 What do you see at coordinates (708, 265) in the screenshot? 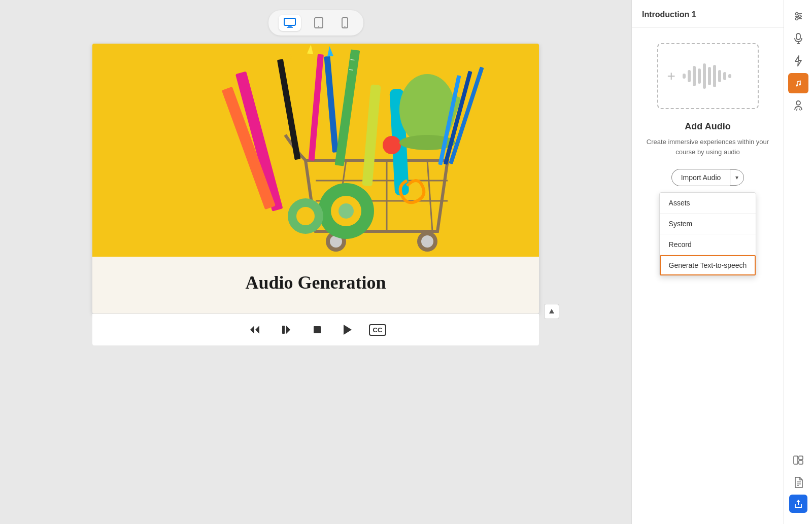
I see `dropdown-item-generate-tts: Generate Text-to-speech` at bounding box center [708, 265].